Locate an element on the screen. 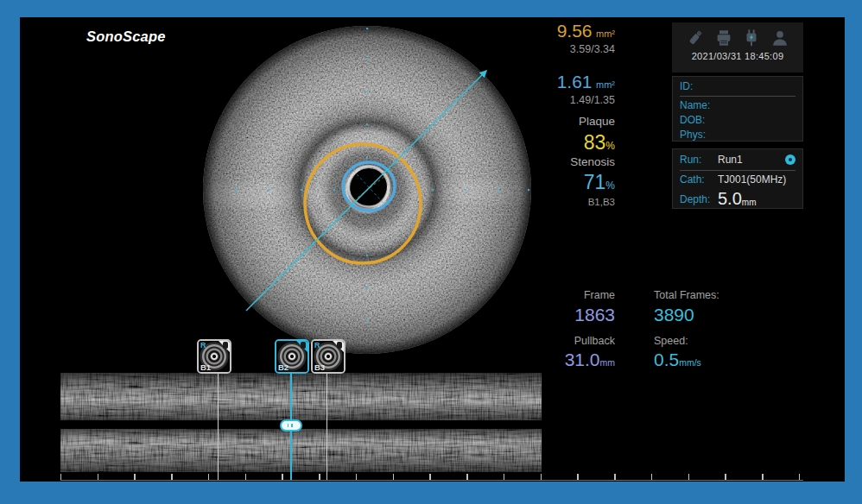 This screenshot has width=862, height=504. bookmark-line-b3 is located at coordinates (326, 426).